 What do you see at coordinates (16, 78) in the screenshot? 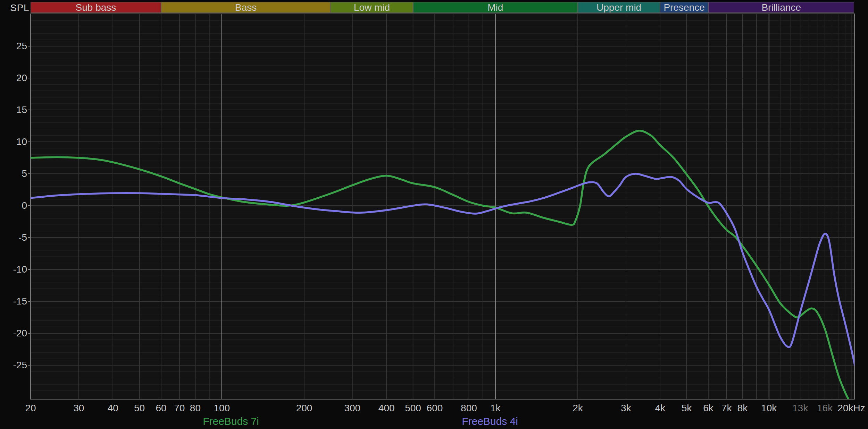
I see `y-tick-label: 20` at bounding box center [16, 78].